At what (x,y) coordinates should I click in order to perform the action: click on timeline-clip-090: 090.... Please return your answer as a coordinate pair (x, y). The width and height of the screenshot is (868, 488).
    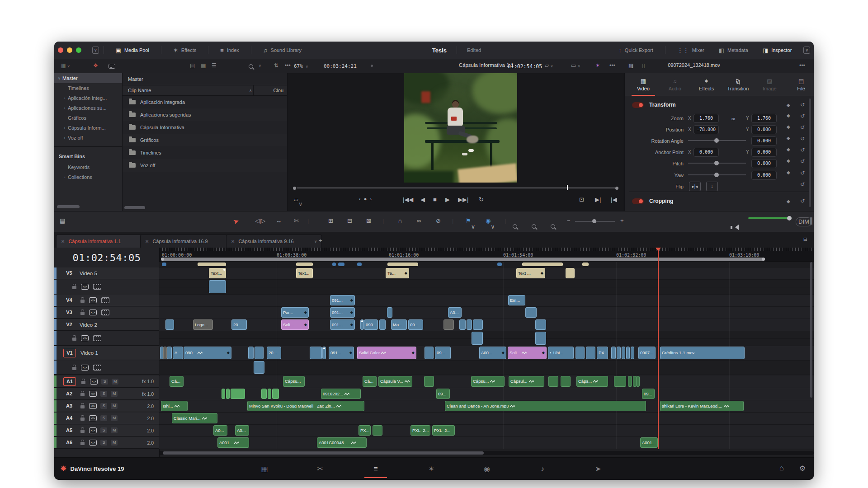
    Looking at the image, I should click on (371, 324).